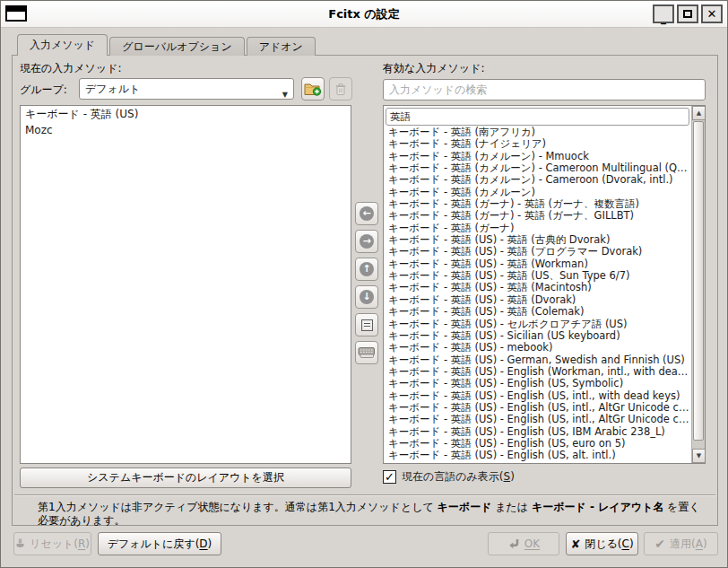 The width and height of the screenshot is (728, 568). Describe the element at coordinates (364, 14) in the screenshot. I see `titlebar: Fcitx の設定 _ ✕` at that location.